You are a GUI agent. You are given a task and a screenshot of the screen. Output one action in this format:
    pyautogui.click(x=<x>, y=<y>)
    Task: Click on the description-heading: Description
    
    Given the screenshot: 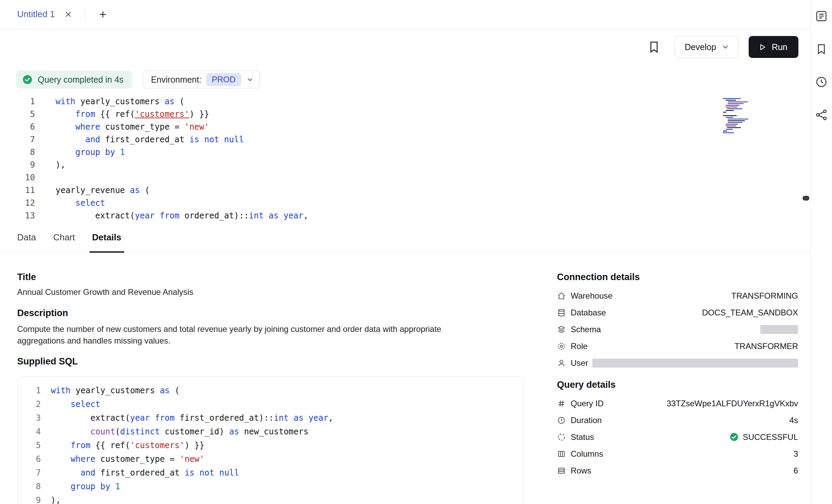 What is the action you would take?
    pyautogui.click(x=270, y=313)
    